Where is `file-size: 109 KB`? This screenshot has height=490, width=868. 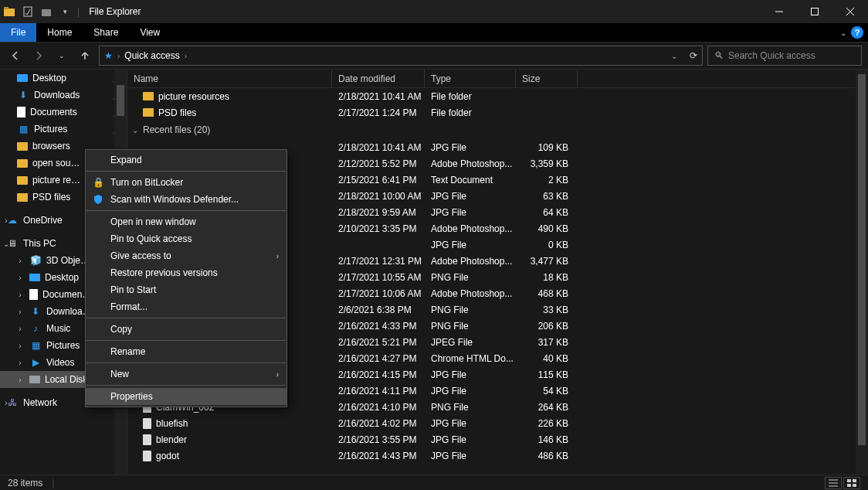 file-size: 109 KB is located at coordinates (547, 148).